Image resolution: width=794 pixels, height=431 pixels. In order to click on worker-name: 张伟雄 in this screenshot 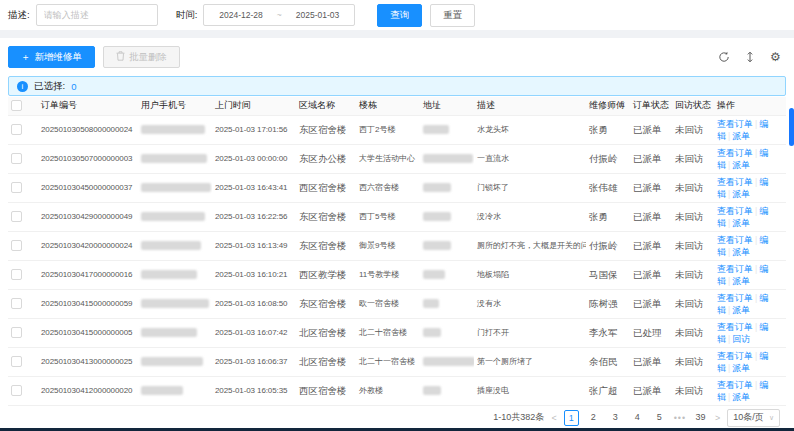, I will do `click(604, 188)`.